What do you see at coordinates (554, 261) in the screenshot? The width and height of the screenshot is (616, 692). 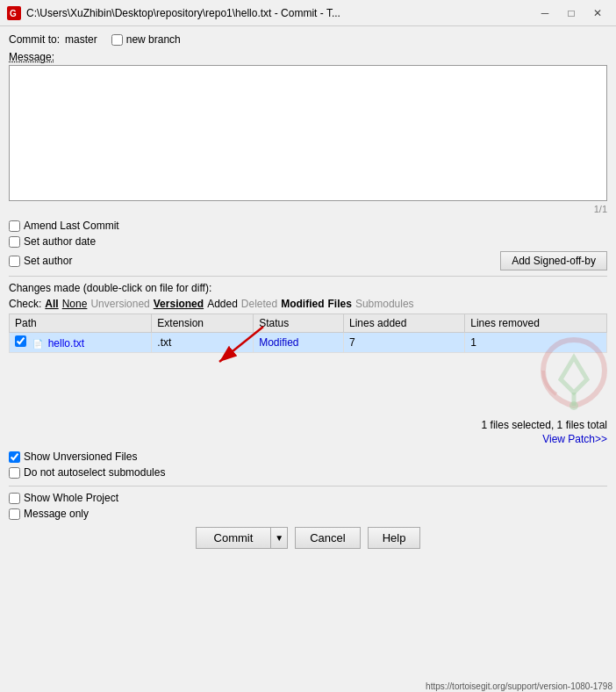 I see `add-signed-off-button: Add Signed-off-by` at bounding box center [554, 261].